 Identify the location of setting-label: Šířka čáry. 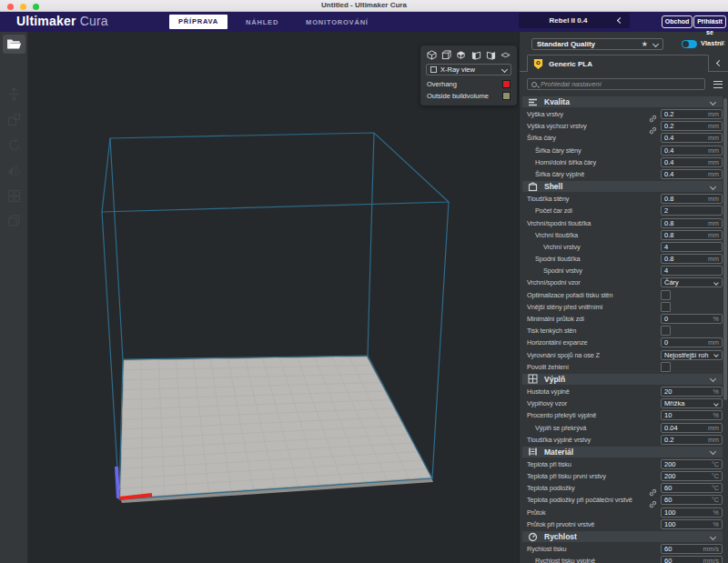
(539, 138).